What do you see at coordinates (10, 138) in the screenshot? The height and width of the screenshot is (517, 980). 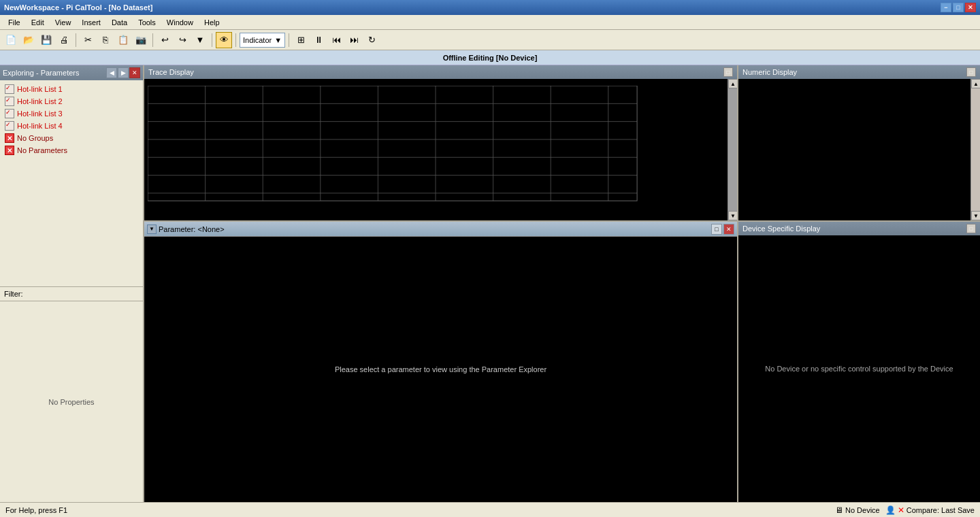 I see `error-icon-groups: ✕` at bounding box center [10, 138].